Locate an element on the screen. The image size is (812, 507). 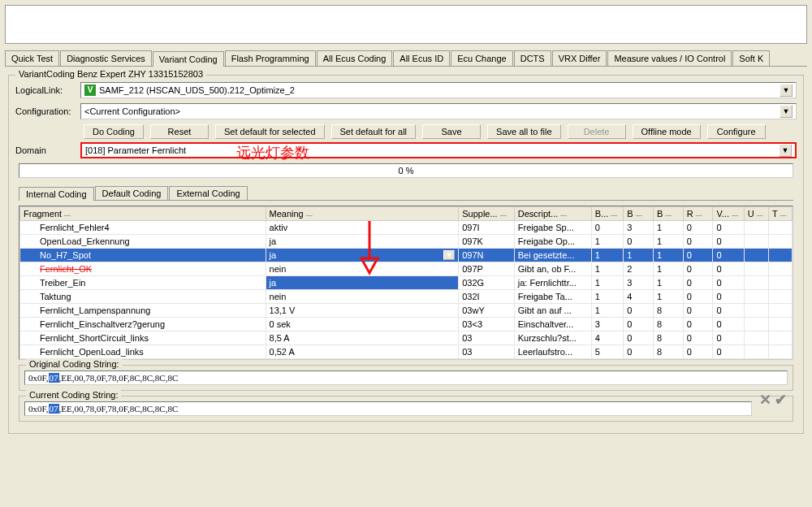
do-coding-button: Do Coding is located at coordinates (114, 132).